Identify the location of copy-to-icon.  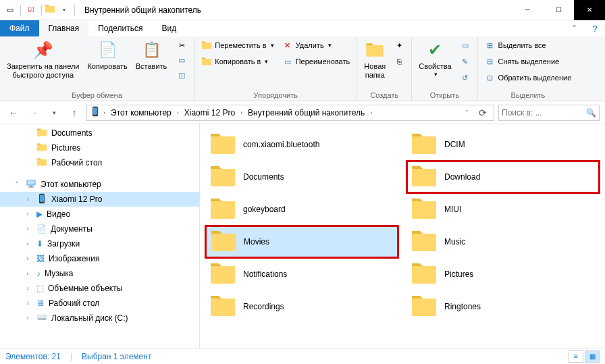
(207, 61).